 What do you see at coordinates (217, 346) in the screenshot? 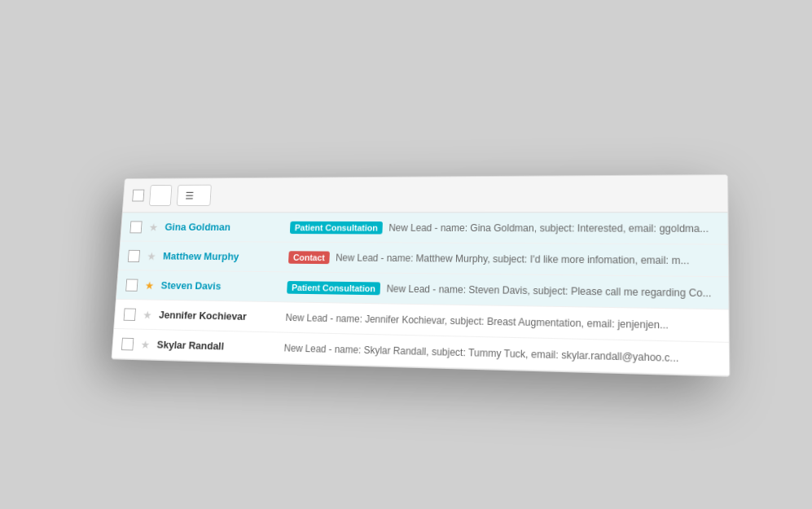
I see `sender-name: Skylar Randall` at bounding box center [217, 346].